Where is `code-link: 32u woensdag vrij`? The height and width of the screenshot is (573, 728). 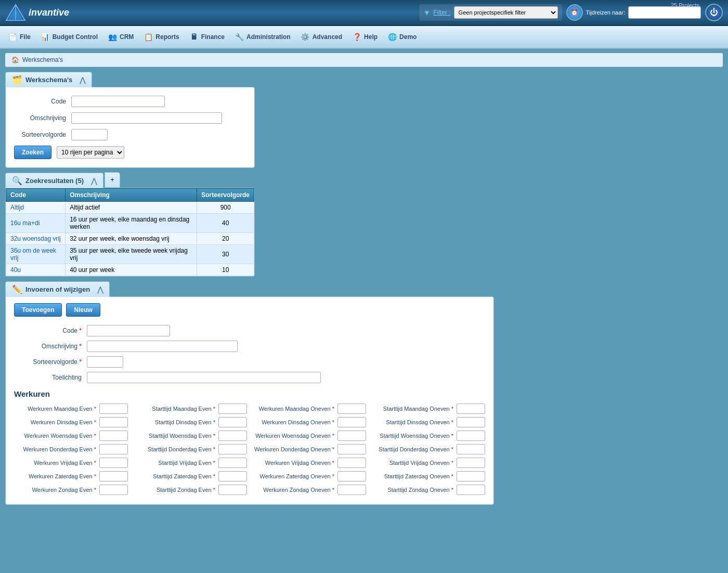
code-link: 32u woensdag vrij is located at coordinates (35, 239).